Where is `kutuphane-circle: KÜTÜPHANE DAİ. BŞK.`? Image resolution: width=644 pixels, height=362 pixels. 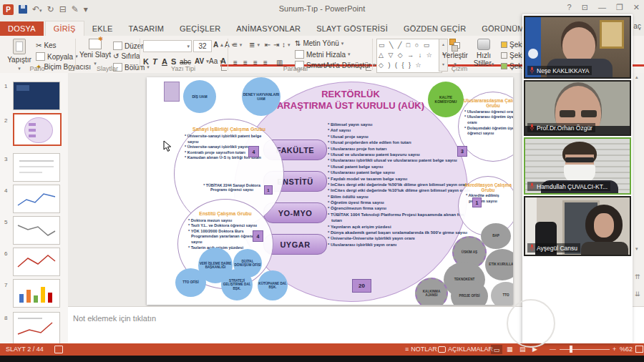 kutuphane-circle: KÜTÜPHANE DAİ. BŞK. is located at coordinates (273, 285).